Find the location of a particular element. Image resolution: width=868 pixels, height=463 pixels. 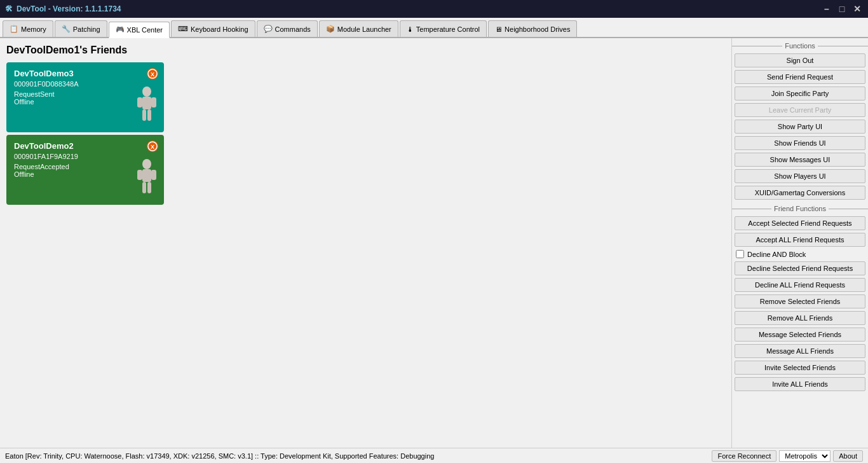

invite-selected-friends-button: Invite Selected Friends is located at coordinates (800, 368).